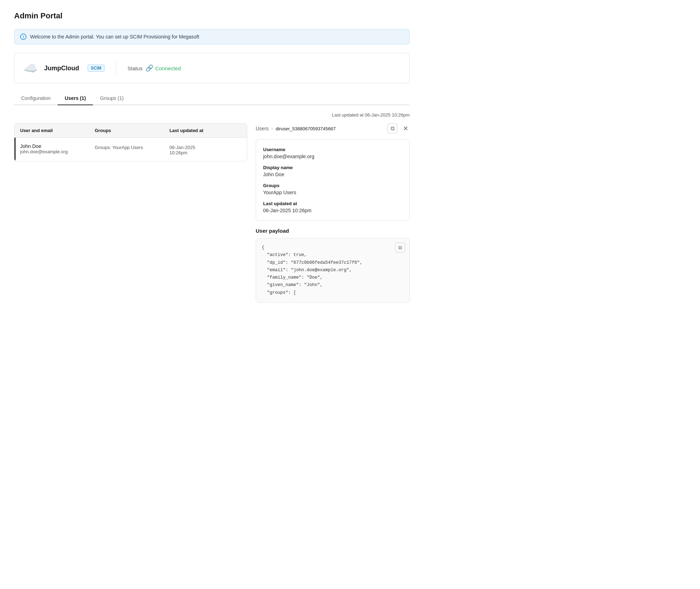  I want to click on status-section: Status 🔗 Connected, so click(154, 68).